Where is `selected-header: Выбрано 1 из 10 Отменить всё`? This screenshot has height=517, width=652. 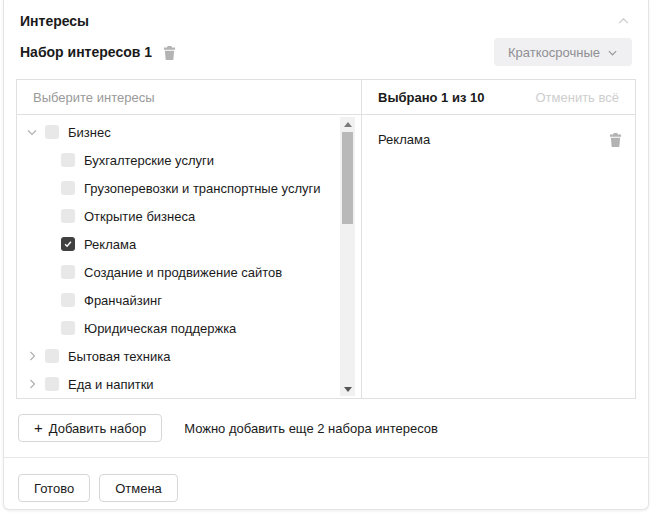
selected-header: Выбрано 1 из 10 Отменить всё is located at coordinates (498, 98).